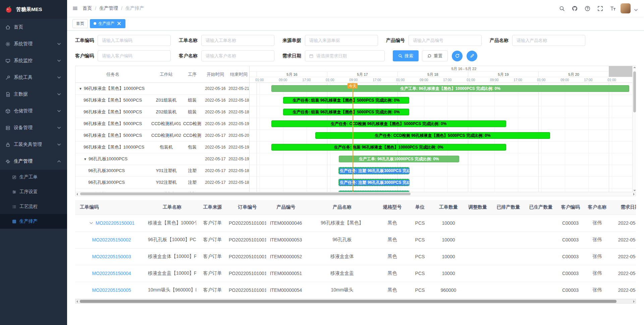 Image resolution: width=644 pixels, height=325 pixels. What do you see at coordinates (34, 161) in the screenshot?
I see `sidebar-item-production: 生产管理` at bounding box center [34, 161].